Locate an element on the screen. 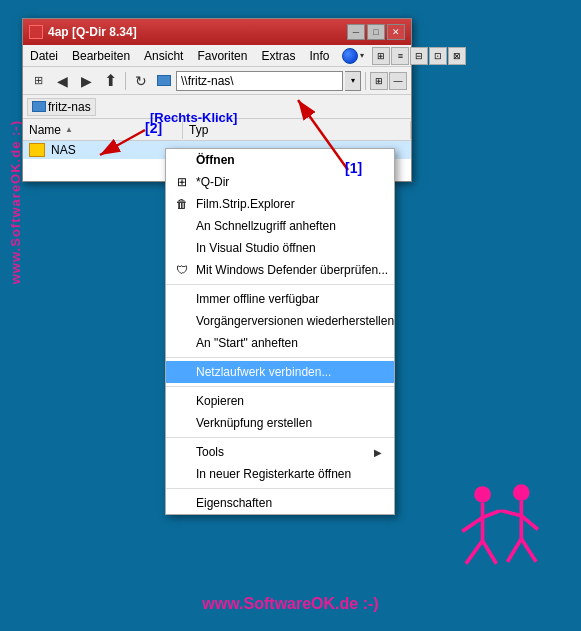 Image resolution: width=581 pixels, height=631 pixels. sort-arrow-icon: ▲ is located at coordinates (69, 130).